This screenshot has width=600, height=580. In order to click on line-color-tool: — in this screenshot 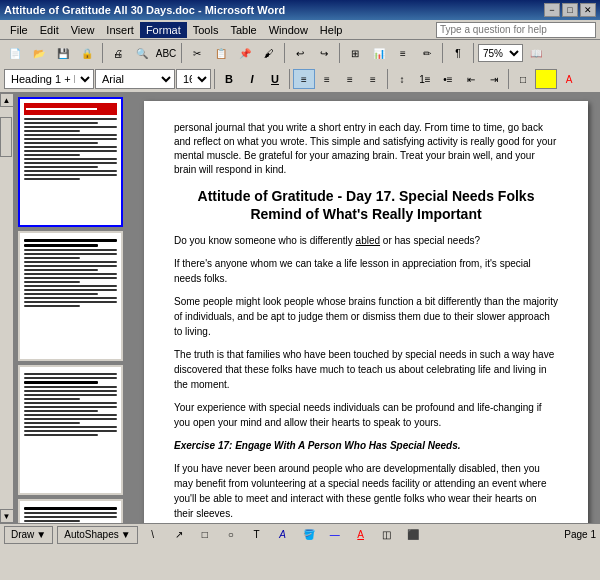, I will do `click(335, 535)`.